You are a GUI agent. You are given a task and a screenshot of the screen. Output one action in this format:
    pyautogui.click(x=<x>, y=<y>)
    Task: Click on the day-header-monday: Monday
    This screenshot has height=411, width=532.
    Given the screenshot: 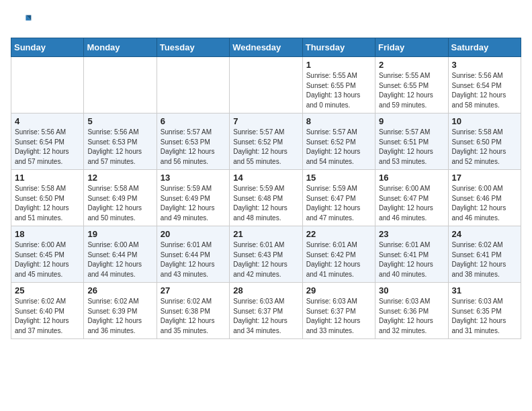 What is the action you would take?
    pyautogui.click(x=120, y=48)
    